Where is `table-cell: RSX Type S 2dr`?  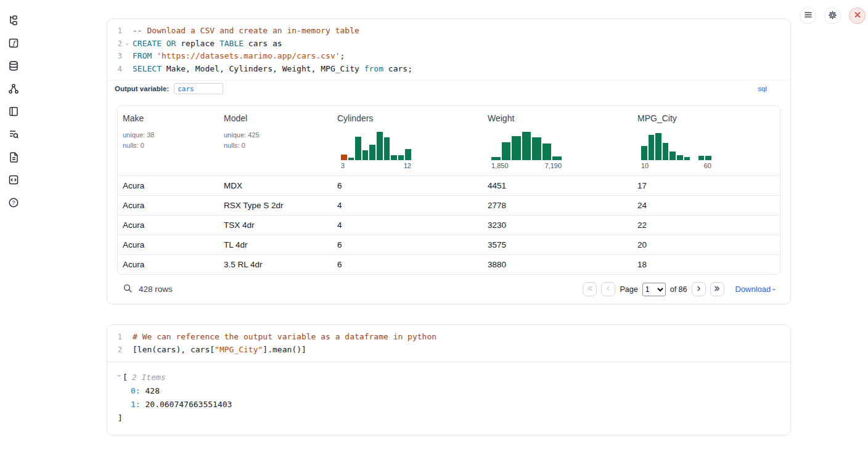 table-cell: RSX Type S 2dr is located at coordinates (276, 206).